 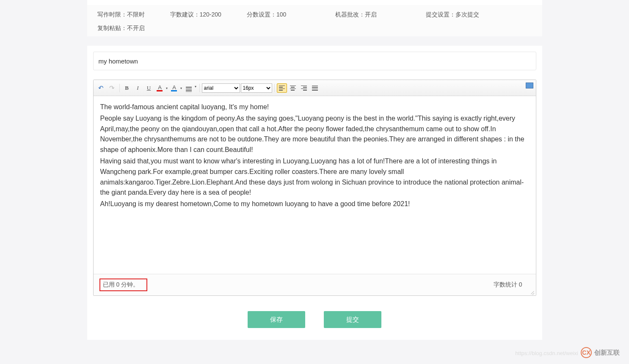 I want to click on setting-submit: 提交设置：多次提交, so click(x=452, y=15).